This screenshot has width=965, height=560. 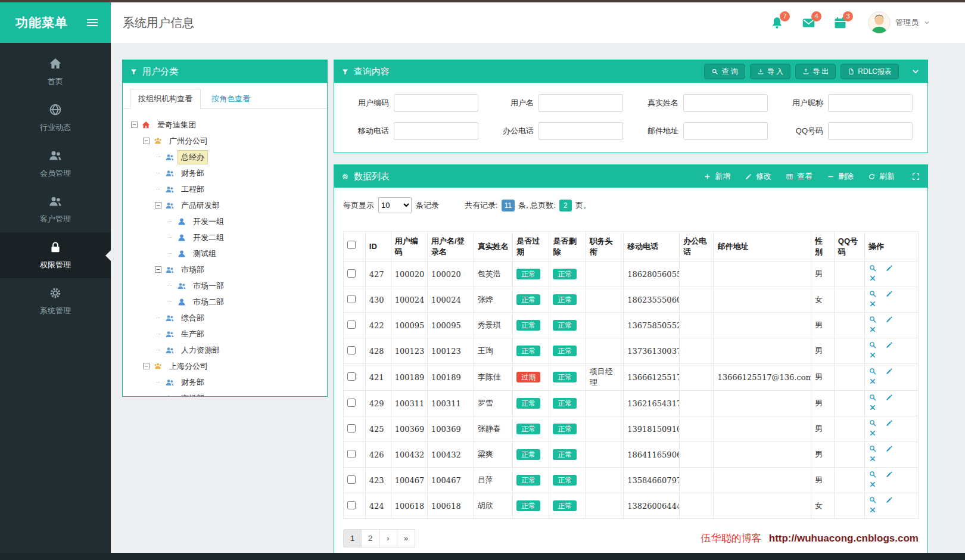 I want to click on table-row: 426 100432 100432 梁爽 正常 正常 18641165906, so click(x=631, y=455).